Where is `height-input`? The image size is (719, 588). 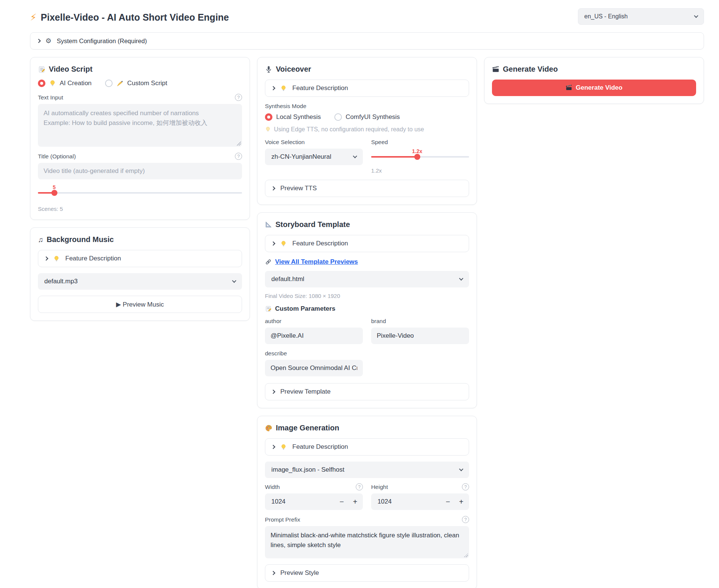
height-input is located at coordinates (407, 502).